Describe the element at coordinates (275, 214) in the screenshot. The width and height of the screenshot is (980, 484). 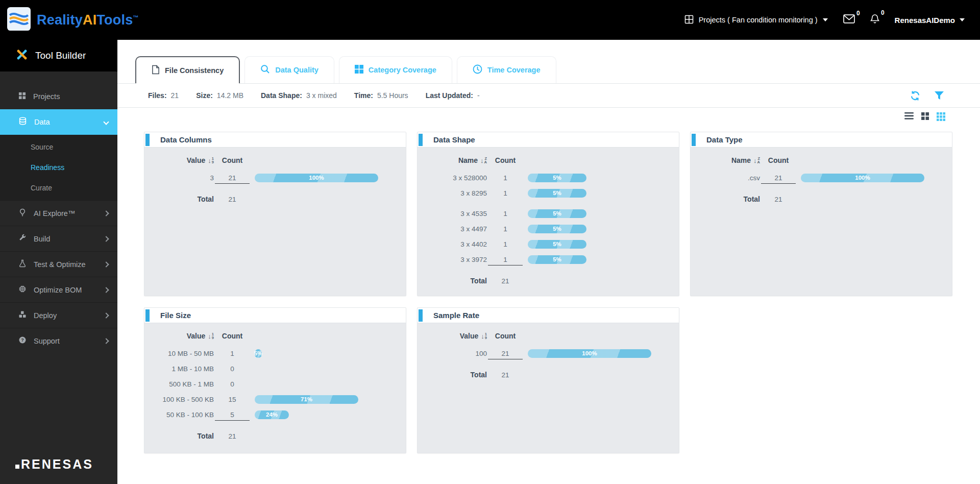
I see `card-data-columns: Data Columns Value ↓19 Count 3 21 100%` at that location.